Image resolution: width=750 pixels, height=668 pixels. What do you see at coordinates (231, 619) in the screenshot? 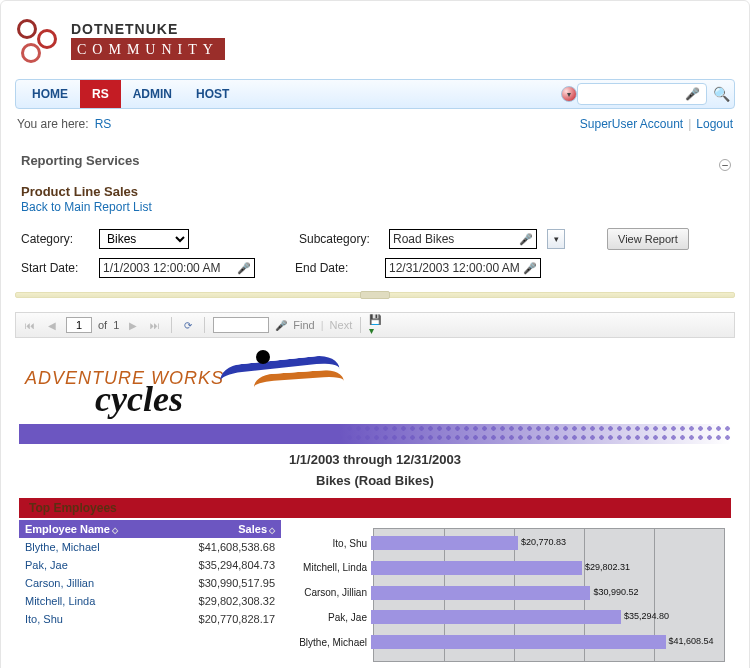
I see `emp-sales: $20,770,828.17` at bounding box center [231, 619].